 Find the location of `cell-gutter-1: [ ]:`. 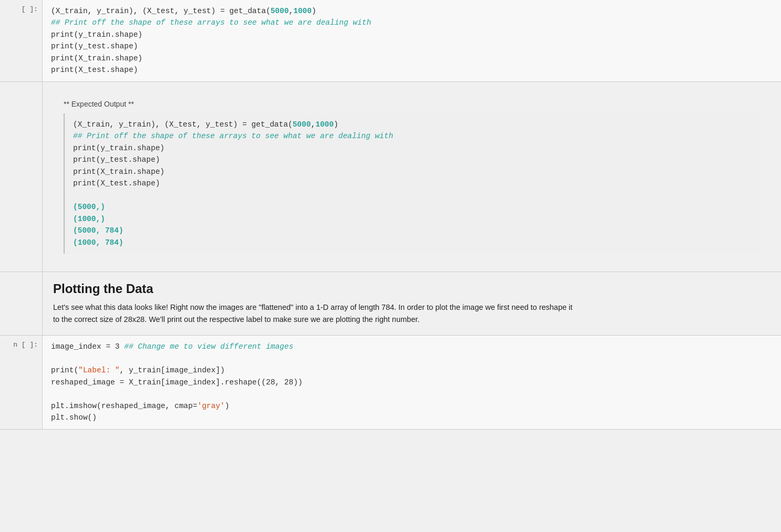

cell-gutter-1: [ ]: is located at coordinates (21, 41).